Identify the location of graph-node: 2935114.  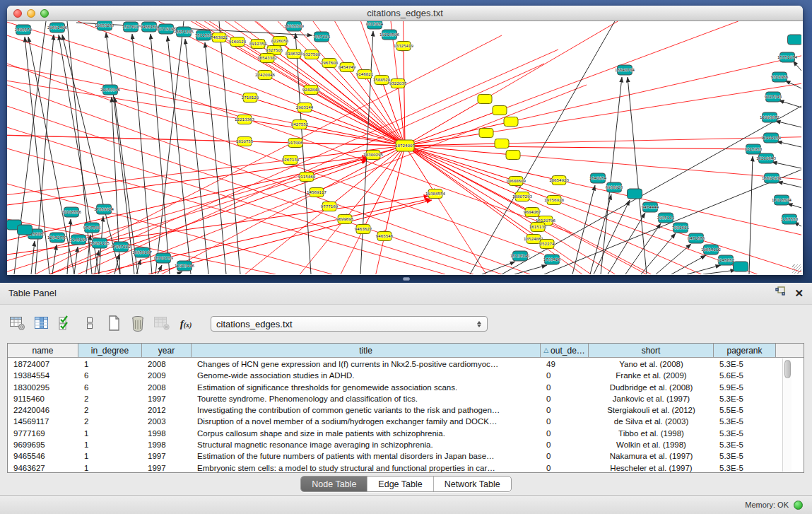
(666, 218).